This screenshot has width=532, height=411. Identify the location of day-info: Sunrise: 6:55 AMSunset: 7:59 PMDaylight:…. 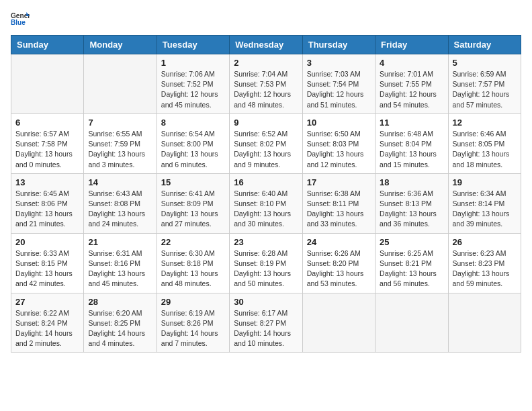
(120, 149).